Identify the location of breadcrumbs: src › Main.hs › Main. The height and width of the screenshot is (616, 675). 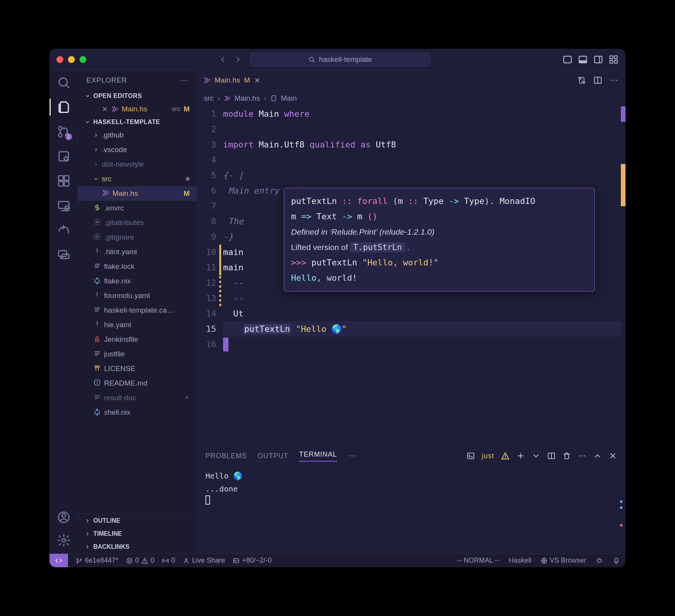
(411, 98).